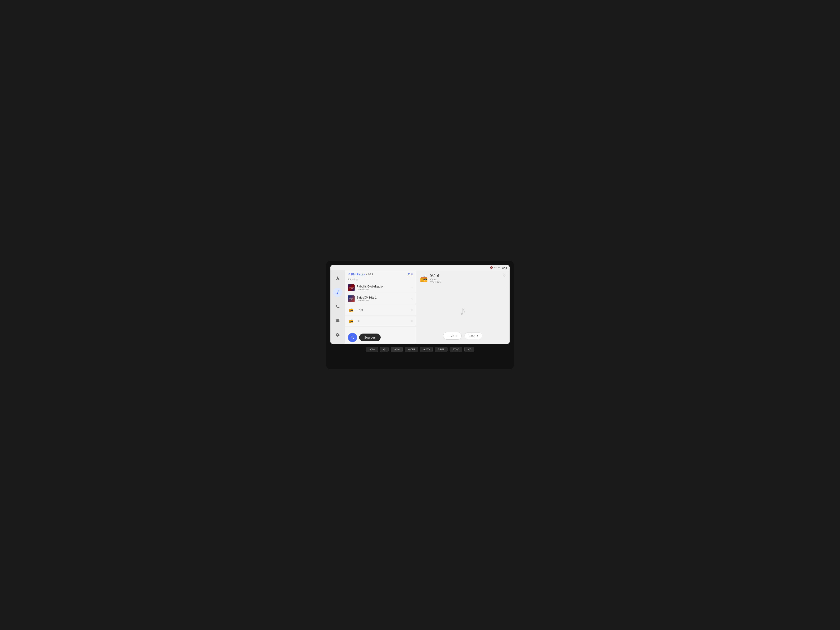 This screenshot has width=840, height=630. What do you see at coordinates (448, 336) in the screenshot?
I see `channel-minus-button: −` at bounding box center [448, 336].